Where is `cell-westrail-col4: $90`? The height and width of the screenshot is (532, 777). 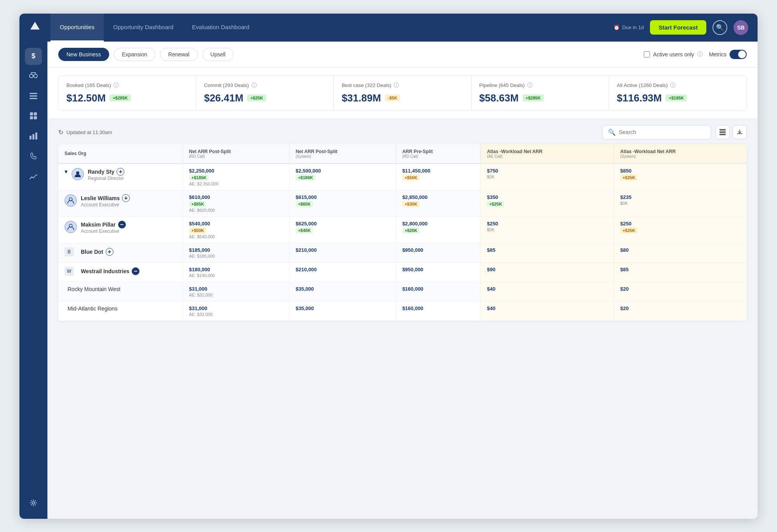
cell-westrail-col4: $90 is located at coordinates (547, 272).